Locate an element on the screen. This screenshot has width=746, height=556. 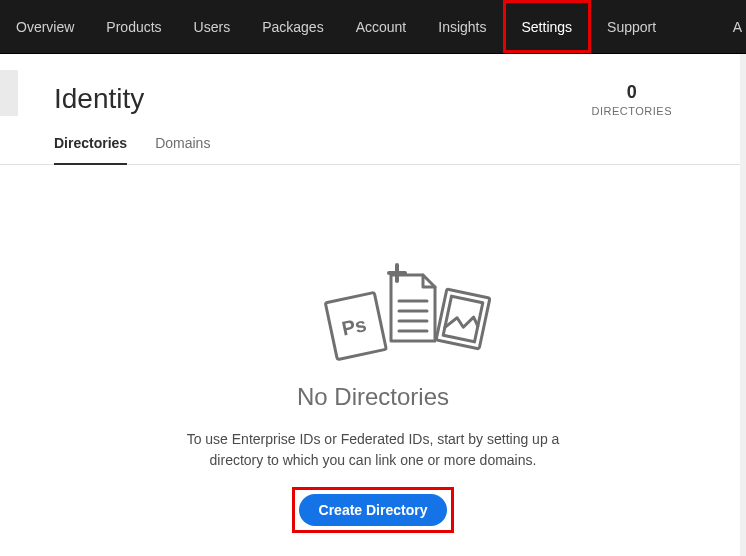
subtabs: Directories Domains is located at coordinates (373, 141).